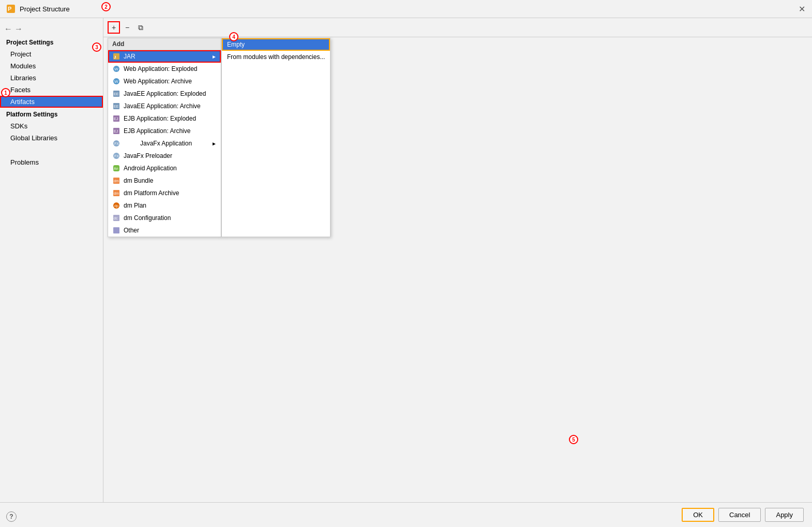 This screenshot has width=812, height=527. Describe the element at coordinates (458, 28) in the screenshot. I see `toolbar: + − ⧉` at that location.